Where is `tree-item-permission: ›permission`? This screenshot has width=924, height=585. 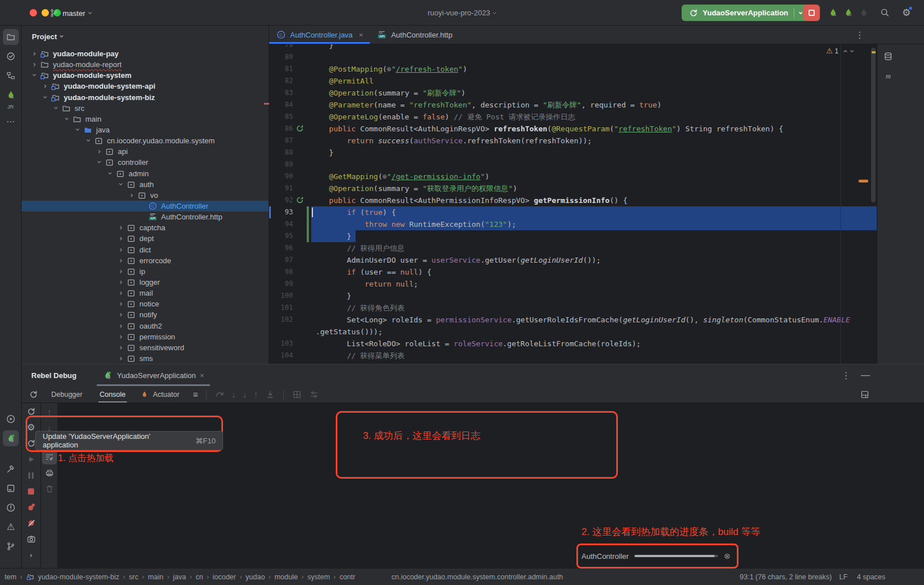
tree-item-permission: ›permission is located at coordinates (145, 337).